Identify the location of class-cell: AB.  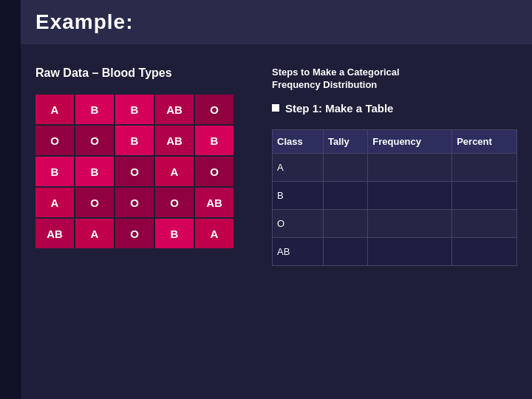
(299, 251).